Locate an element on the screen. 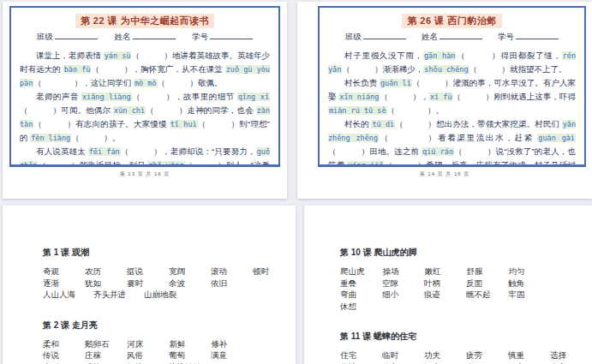 Image resolution: width=592 pixels, height=364 pixels. body-text: （ ）， is located at coordinates (404, 96).